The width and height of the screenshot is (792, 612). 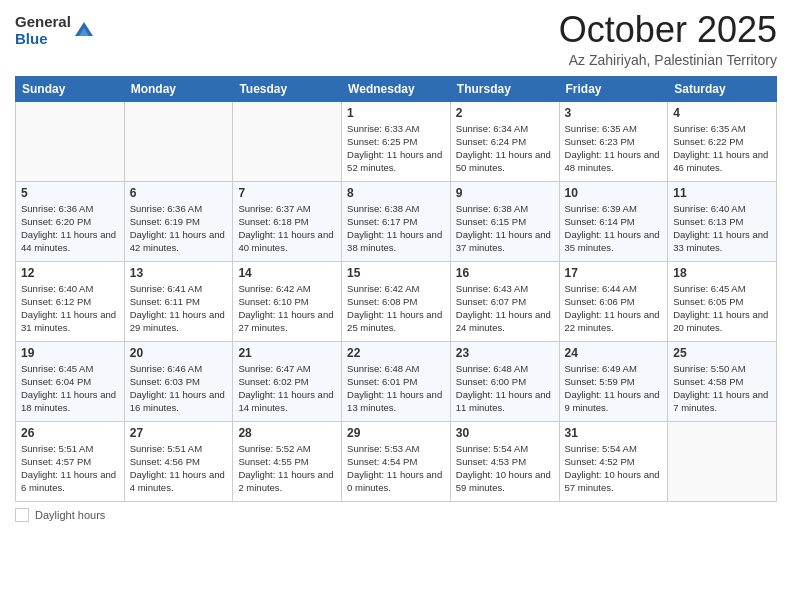 I want to click on calendar-cell: 19Sunrise: 6:45 AM Sunset: 6:04 PM Dayli…, so click(x=70, y=381).